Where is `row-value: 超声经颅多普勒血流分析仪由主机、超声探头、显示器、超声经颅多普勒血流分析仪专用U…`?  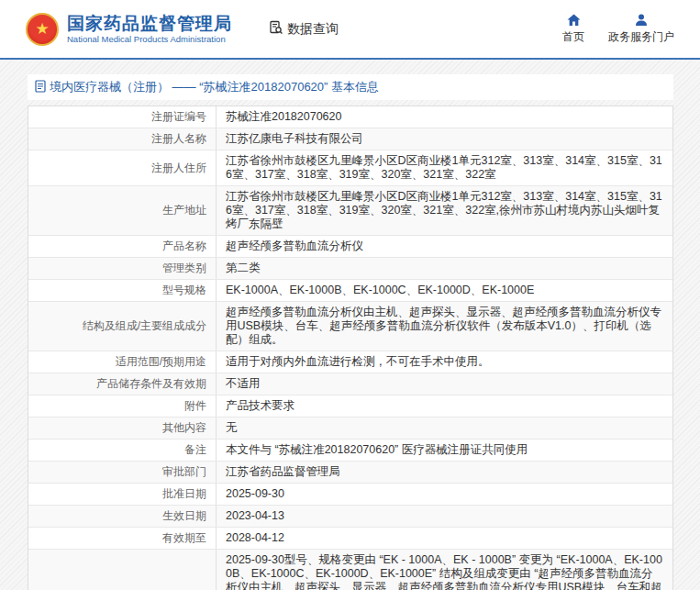 row-value: 超声经颅多普勒血流分析仪由主机、超声探头、显示器、超声经颅多普勒血流分析仪专用U… is located at coordinates (444, 327).